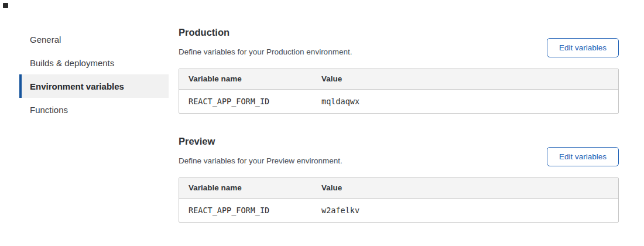 Image resolution: width=644 pixels, height=246 pixels. I want to click on corner-mark, so click(6, 6).